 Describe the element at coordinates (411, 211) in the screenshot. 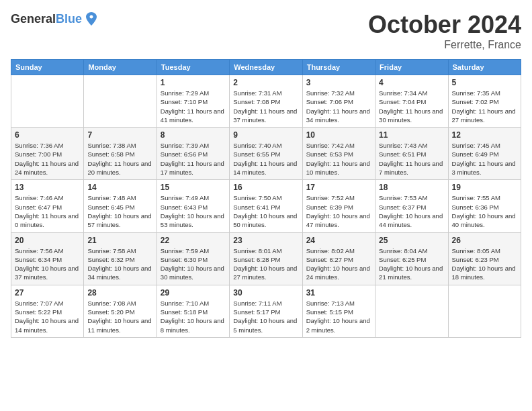

I see `day-info: Sunrise: 7:53 AMSunset: 6:37 PMDaylight:…` at that location.